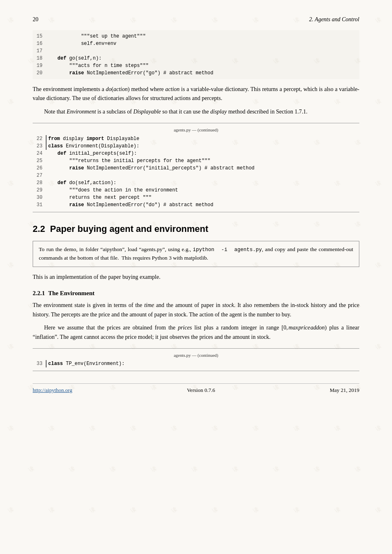 Image resolution: width=392 pixels, height=554 pixels. What do you see at coordinates (71, 293) in the screenshot?
I see `subsection-title: The Environment` at bounding box center [71, 293].